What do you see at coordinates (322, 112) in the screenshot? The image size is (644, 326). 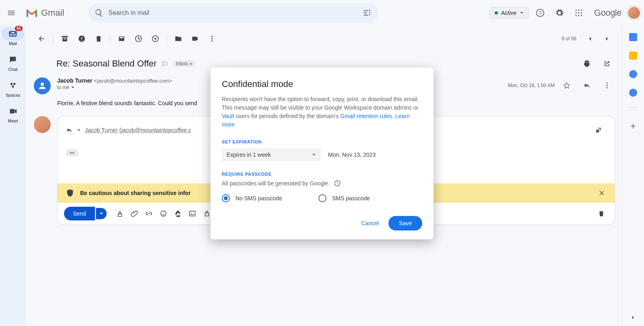 I see `dialog-description: Recipients won't have the option to forw…` at bounding box center [322, 112].